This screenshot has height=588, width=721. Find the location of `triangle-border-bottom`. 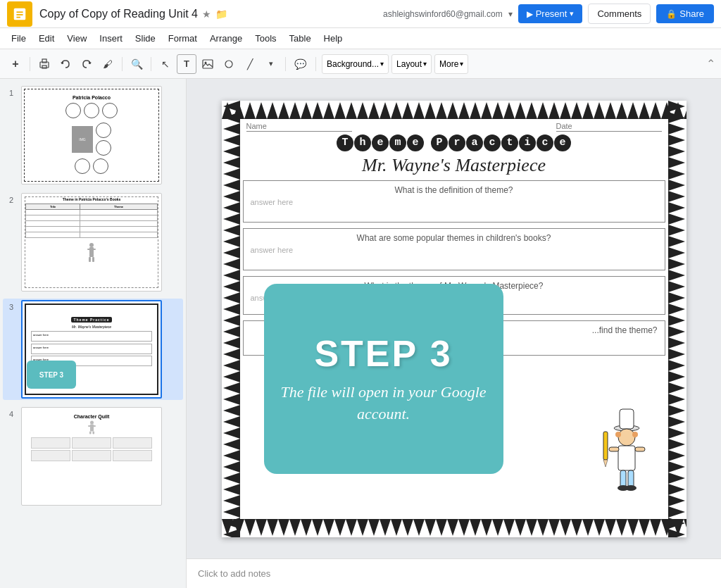

triangle-border-bottom is located at coordinates (454, 527).